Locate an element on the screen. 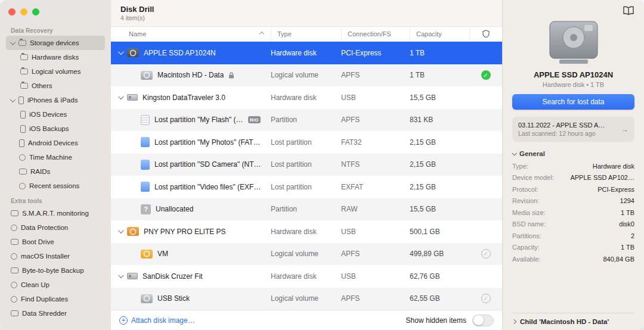 This screenshot has height=330, width=644. cell-name: Unallocated is located at coordinates (191, 210).